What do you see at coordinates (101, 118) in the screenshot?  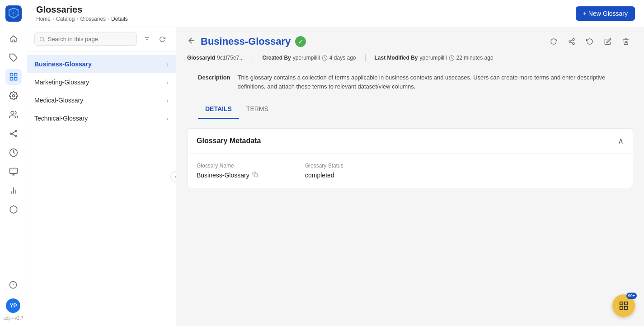 I see `sidebar-item-technical-glossary: Technical-Glossary ›` at bounding box center [101, 118].